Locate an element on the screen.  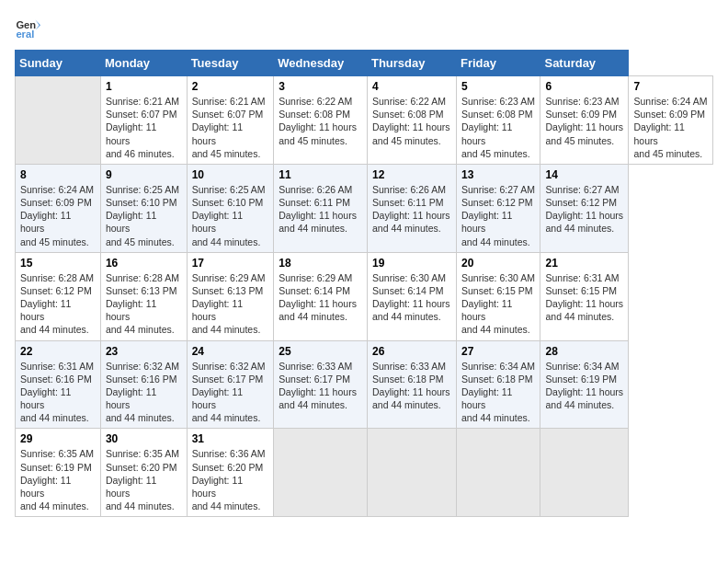
day-cell: 6Sunrise: 6:23 AMSunset: 6:09 PMDaylight… is located at coordinates (585, 121).